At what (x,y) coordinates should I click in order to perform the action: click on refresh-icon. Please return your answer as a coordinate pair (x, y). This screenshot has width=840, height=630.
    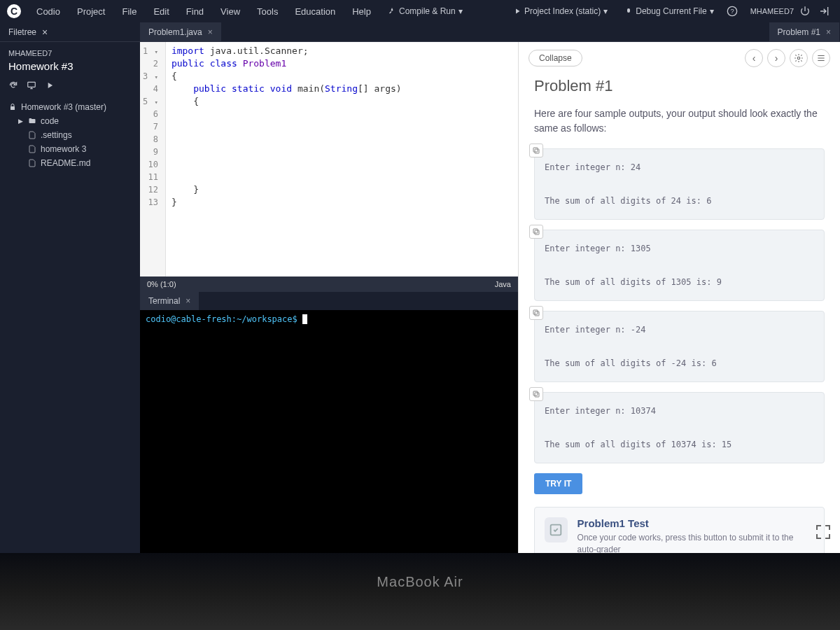
    Looking at the image, I should click on (13, 85).